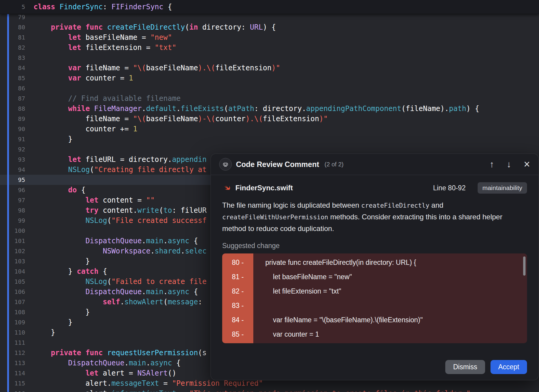  What do you see at coordinates (270, 27) in the screenshot?
I see `code-token: ) {` at bounding box center [270, 27].